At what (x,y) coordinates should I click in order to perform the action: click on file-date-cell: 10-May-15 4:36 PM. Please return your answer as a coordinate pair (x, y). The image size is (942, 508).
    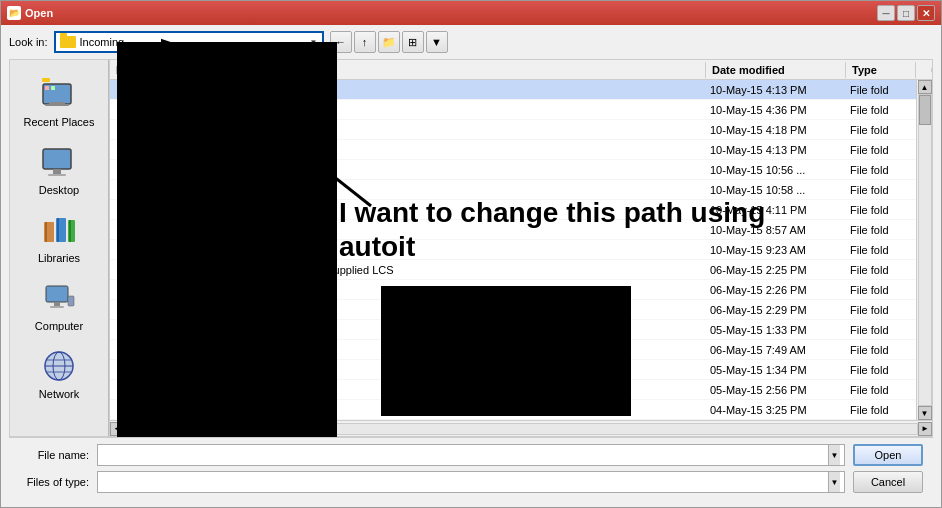
    Looking at the image, I should click on (776, 110).